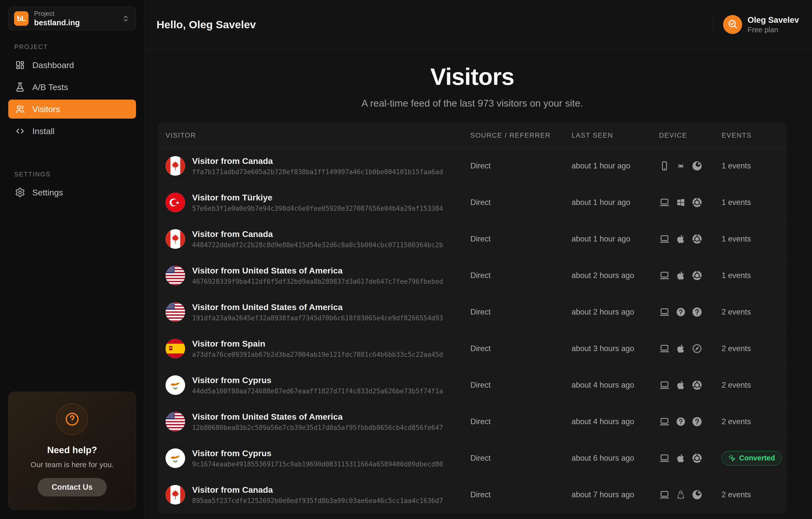 Image resolution: width=812 pixels, height=519 pixels. I want to click on linux-icon, so click(681, 495).